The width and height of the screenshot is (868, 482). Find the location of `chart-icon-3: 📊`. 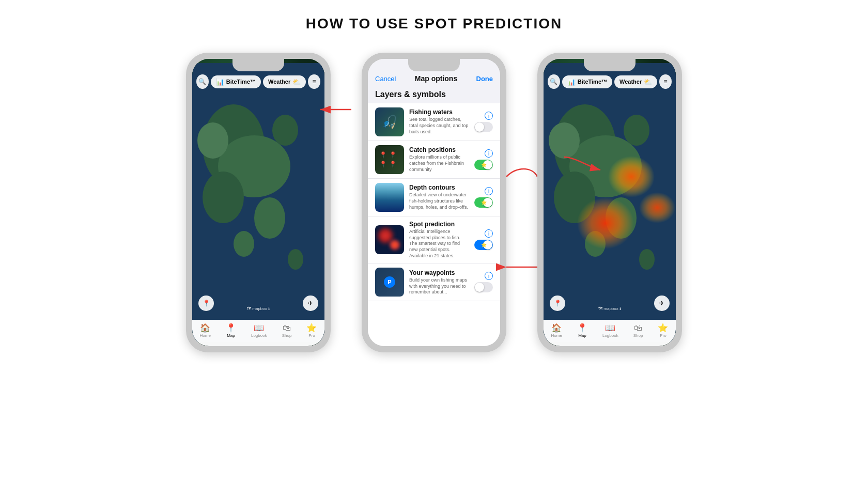

chart-icon-3: 📊 is located at coordinates (571, 82).